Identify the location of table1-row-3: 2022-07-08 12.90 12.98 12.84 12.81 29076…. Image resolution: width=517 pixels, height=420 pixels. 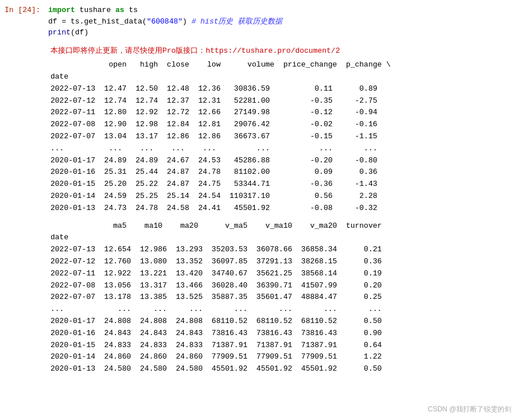
(281, 125).